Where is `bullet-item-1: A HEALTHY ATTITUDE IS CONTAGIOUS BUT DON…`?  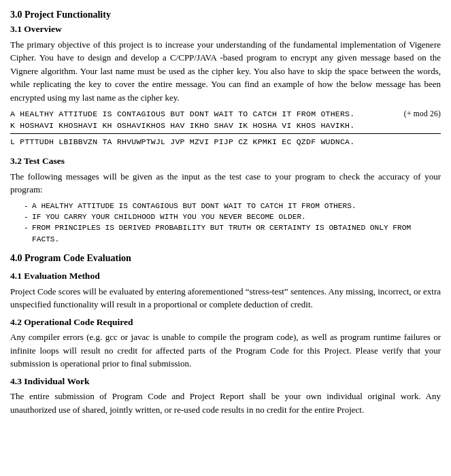 bullet-item-1: A HEALTHY ATTITUDE IS CONTAGIOUS BUT DON… is located at coordinates (233, 206).